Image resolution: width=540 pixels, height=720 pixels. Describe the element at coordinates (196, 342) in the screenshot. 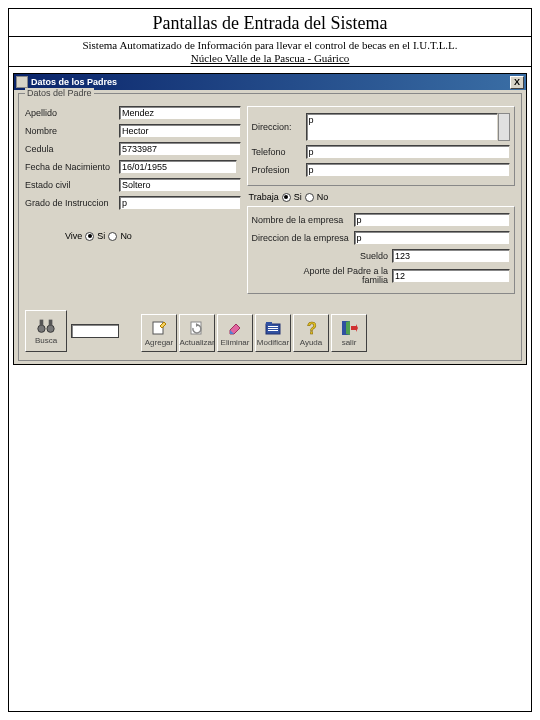

I see `actualizar-label: Actualizar` at that location.